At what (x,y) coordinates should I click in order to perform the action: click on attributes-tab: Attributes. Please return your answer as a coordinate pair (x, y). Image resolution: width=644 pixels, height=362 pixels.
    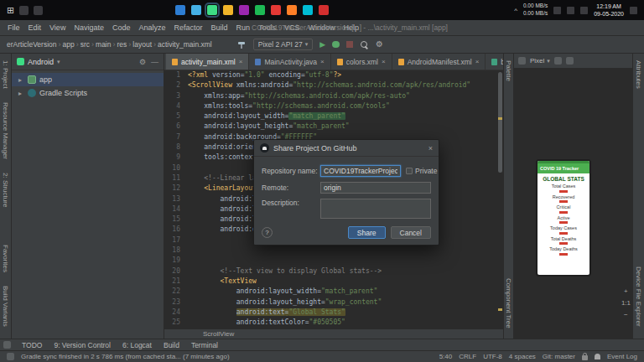
    Looking at the image, I should click on (639, 75).